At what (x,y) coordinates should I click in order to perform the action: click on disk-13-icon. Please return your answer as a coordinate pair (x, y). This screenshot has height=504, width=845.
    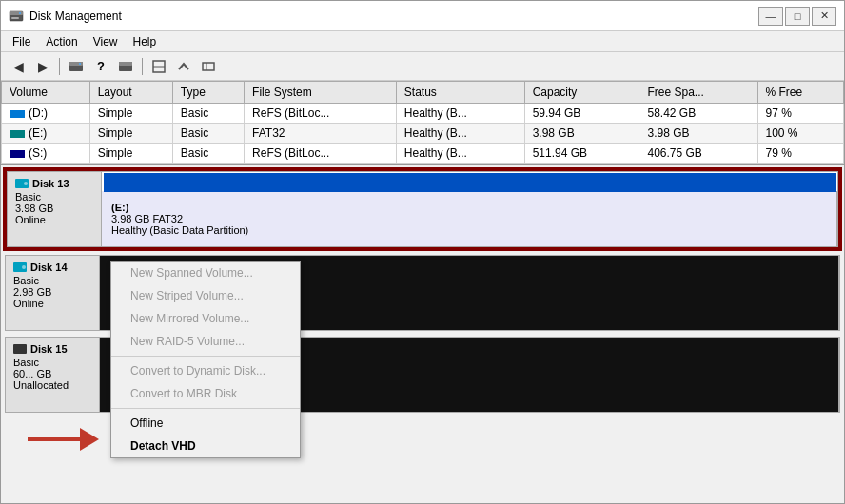
    Looking at the image, I should click on (22, 184).